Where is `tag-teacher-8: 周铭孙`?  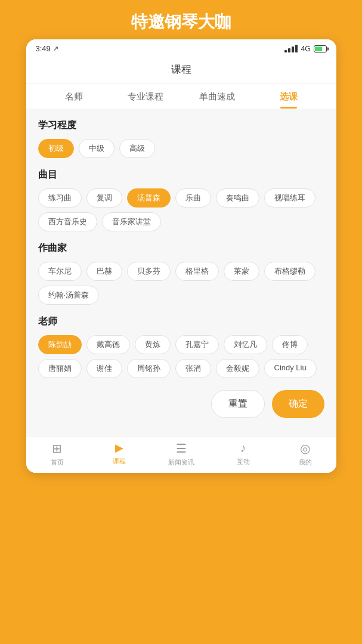
tag-teacher-8: 周铭孙 is located at coordinates (149, 369).